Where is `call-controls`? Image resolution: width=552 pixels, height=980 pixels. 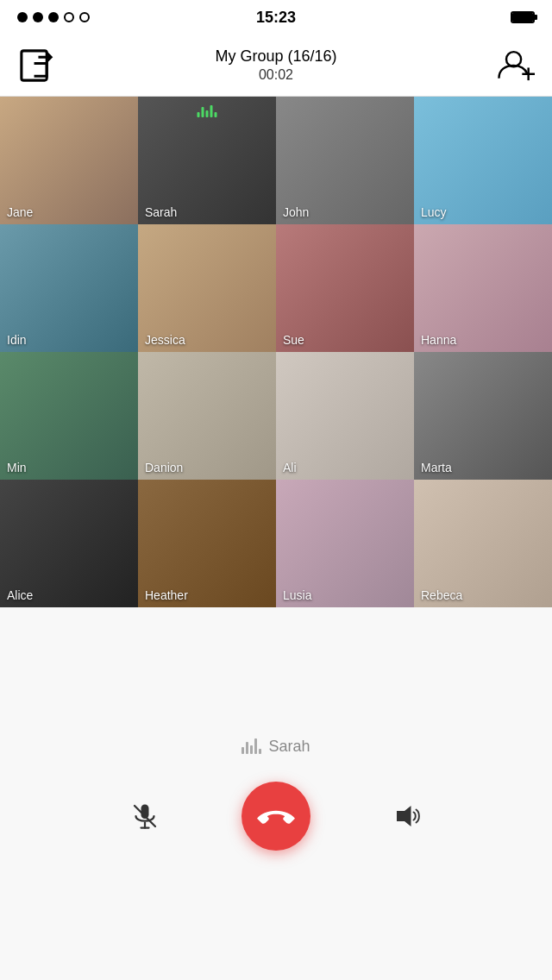
call-controls is located at coordinates (276, 816).